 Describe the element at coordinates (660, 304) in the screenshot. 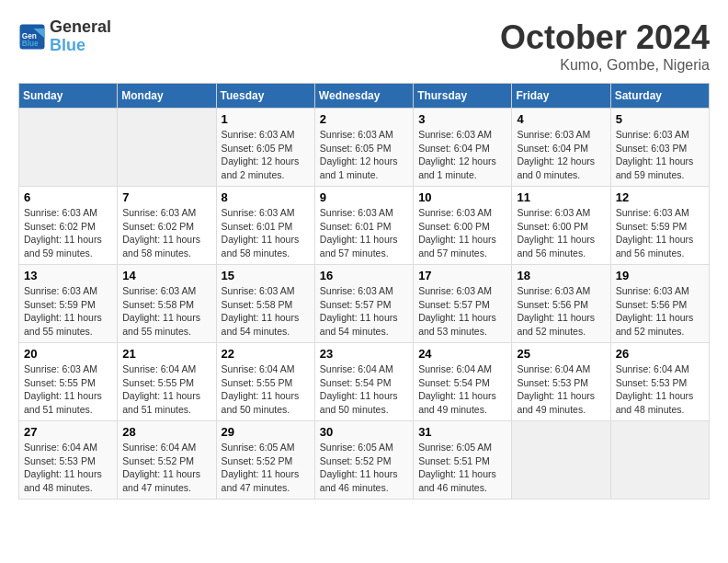

I see `calendar-cell: 19Sunrise: 6:03 AMSunset: 5:56 PMDayligh…` at that location.